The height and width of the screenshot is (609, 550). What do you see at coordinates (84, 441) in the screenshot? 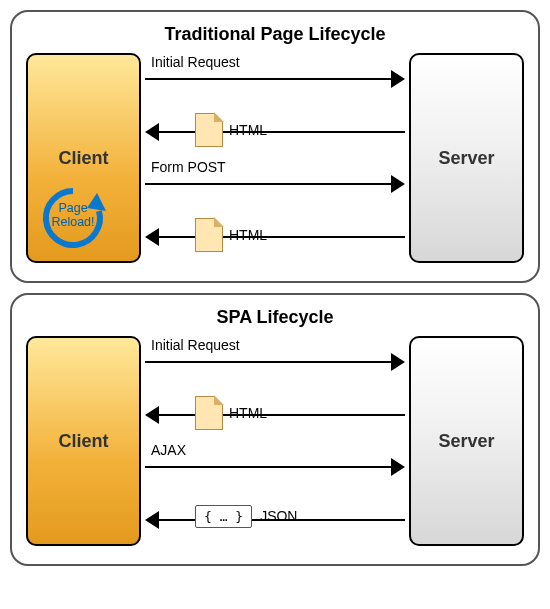
I see `client-box: Client` at bounding box center [84, 441].